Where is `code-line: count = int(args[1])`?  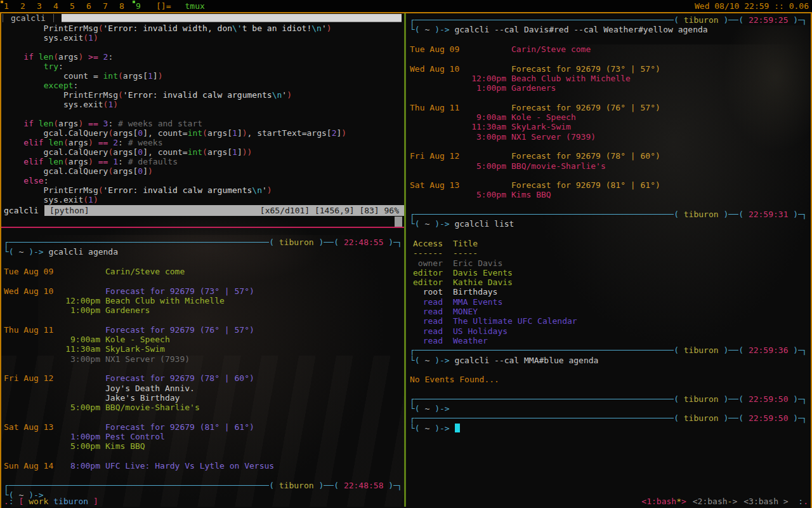 code-line: count = int(args[1]) is located at coordinates (175, 76).